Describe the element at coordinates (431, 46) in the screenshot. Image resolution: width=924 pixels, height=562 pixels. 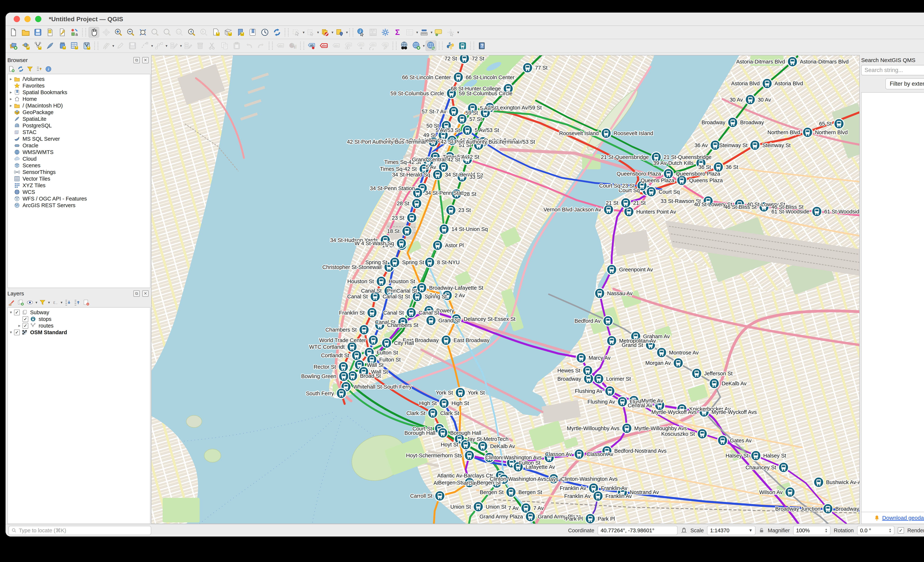
I see `qms-search-icon` at that location.